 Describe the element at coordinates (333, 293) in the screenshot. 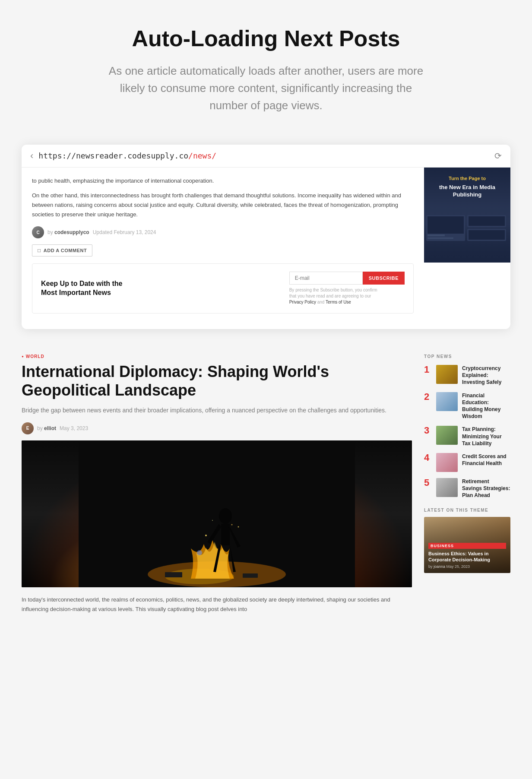

I see `subscribe-notice-text: By pressing the Subscribe button, you co…` at that location.